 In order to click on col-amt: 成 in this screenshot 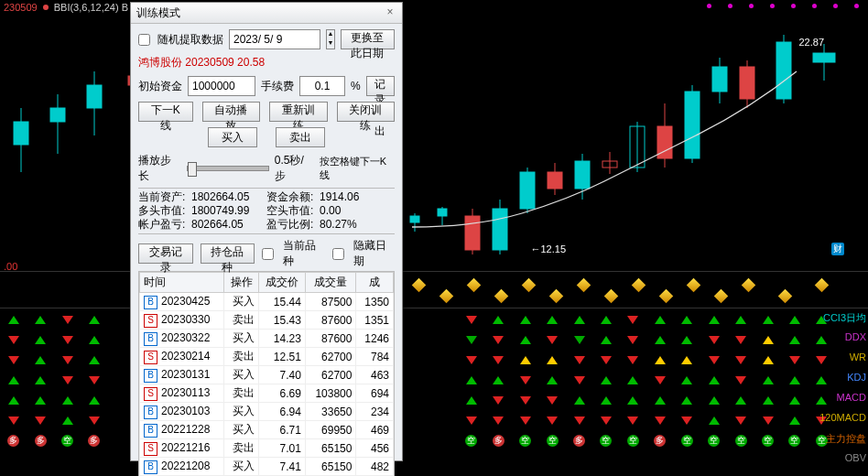, I will do `click(375, 283)`.